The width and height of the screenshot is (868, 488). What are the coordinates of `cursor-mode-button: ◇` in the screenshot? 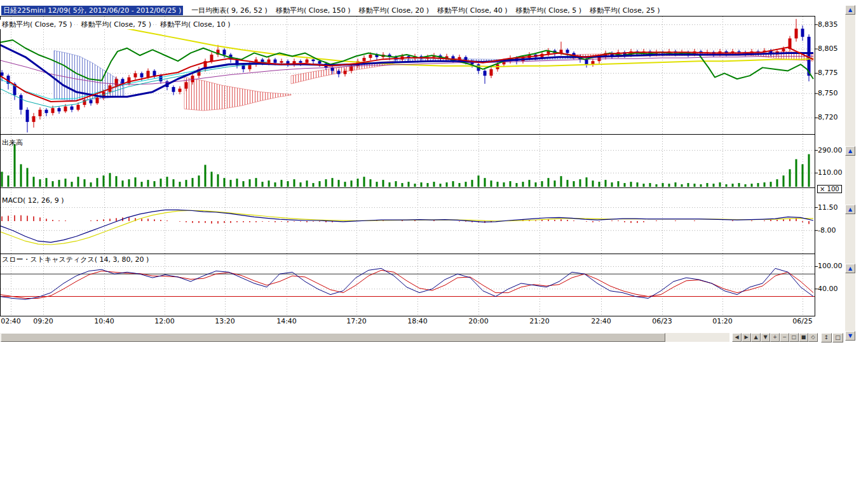 It's located at (813, 337).